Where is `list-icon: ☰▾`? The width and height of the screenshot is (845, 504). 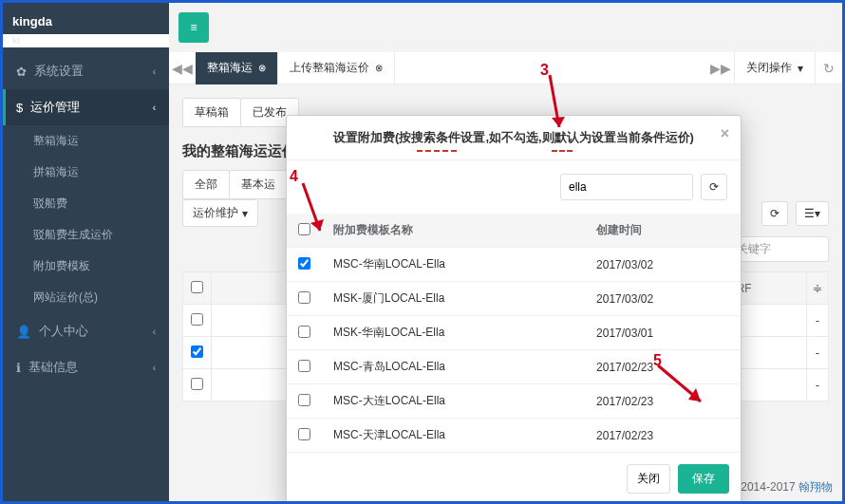
list-icon: ☰▾ is located at coordinates (813, 214).